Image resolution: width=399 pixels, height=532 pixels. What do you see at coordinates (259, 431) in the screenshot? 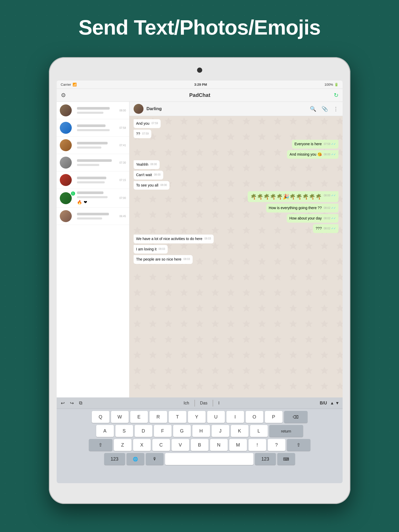
I see `key-l: L` at bounding box center [259, 431].